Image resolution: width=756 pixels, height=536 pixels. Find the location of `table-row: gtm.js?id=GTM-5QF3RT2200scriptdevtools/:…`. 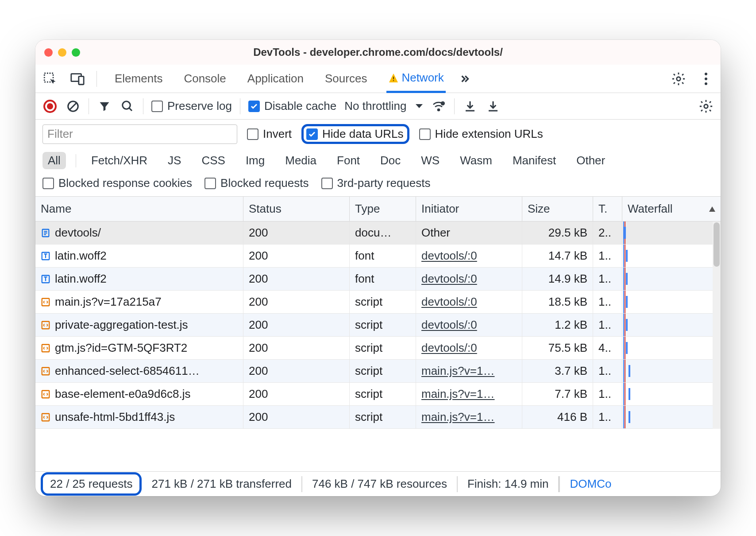

table-row: gtm.js?id=GTM-5QF3RT2200scriptdevtools/:… is located at coordinates (378, 348).